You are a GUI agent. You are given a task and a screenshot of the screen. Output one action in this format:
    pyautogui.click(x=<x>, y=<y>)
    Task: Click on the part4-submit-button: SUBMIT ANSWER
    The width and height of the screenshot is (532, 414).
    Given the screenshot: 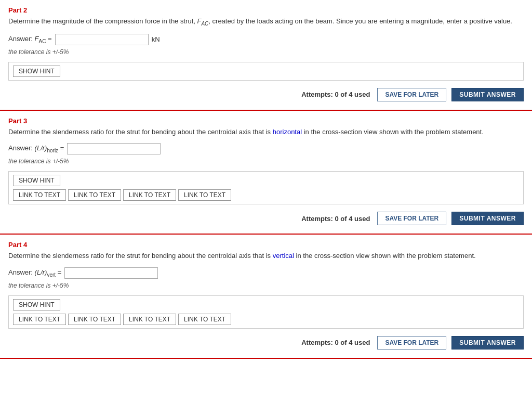 What is the action you would take?
    pyautogui.click(x=487, y=343)
    